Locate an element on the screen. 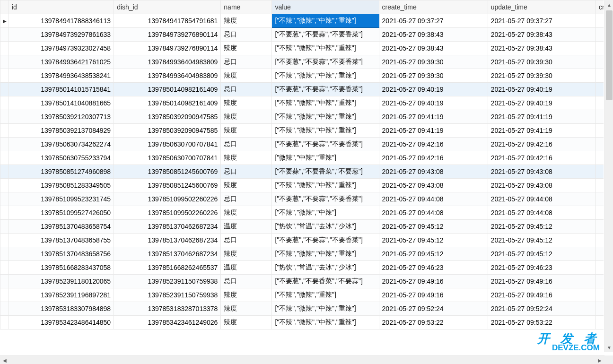 This screenshot has height=364, width=613. cell-update-time: 2021-05-27 09:42:16 is located at coordinates (542, 158).